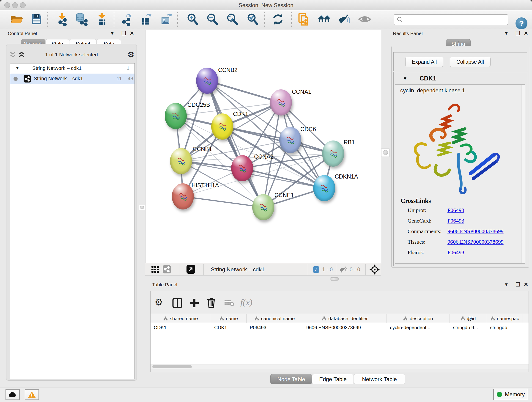 This screenshot has height=402, width=532. Describe the element at coordinates (344, 19) in the screenshot. I see `hide-selected-icon` at that location.